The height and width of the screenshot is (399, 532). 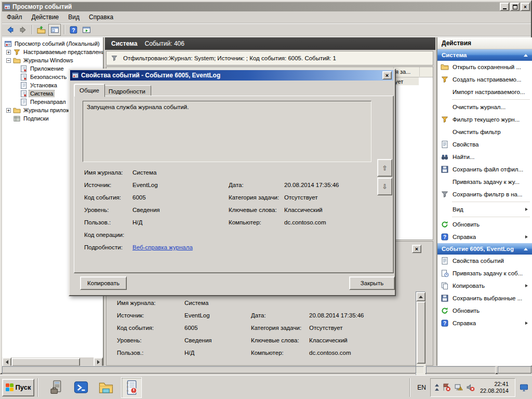 I want to click on action-find: Найти..., so click(x=485, y=157).